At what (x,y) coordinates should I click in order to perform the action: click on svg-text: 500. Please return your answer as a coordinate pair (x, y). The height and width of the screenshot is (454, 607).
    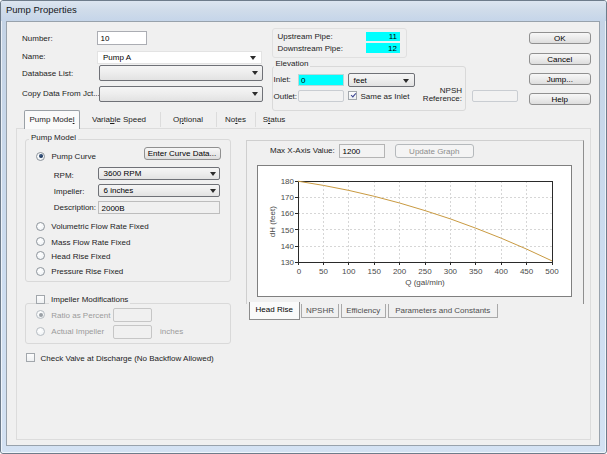
    Looking at the image, I should click on (552, 272).